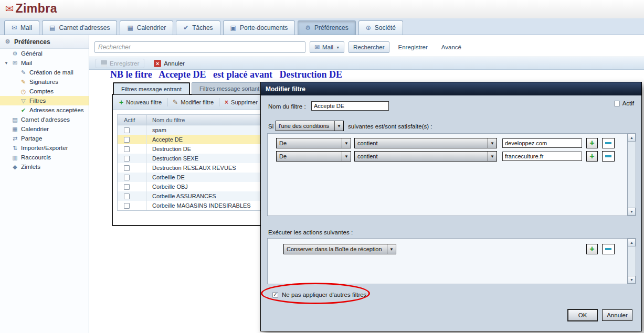 Image resolution: width=644 pixels, height=333 pixels. Describe the element at coordinates (80, 27) in the screenshot. I see `tab-carnet-adresses: ▤ Carnet d'adresses` at that location.